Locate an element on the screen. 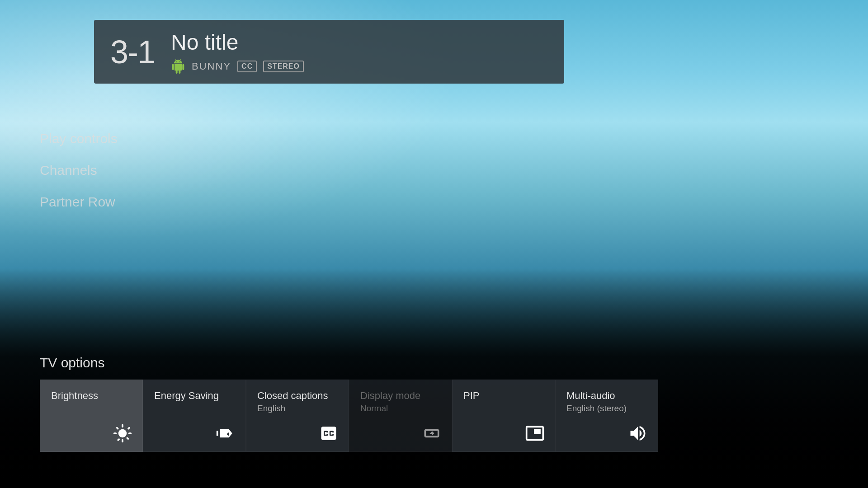 Image resolution: width=868 pixels, height=488 pixels. tile-brightness-label: Brightness is located at coordinates (91, 396).